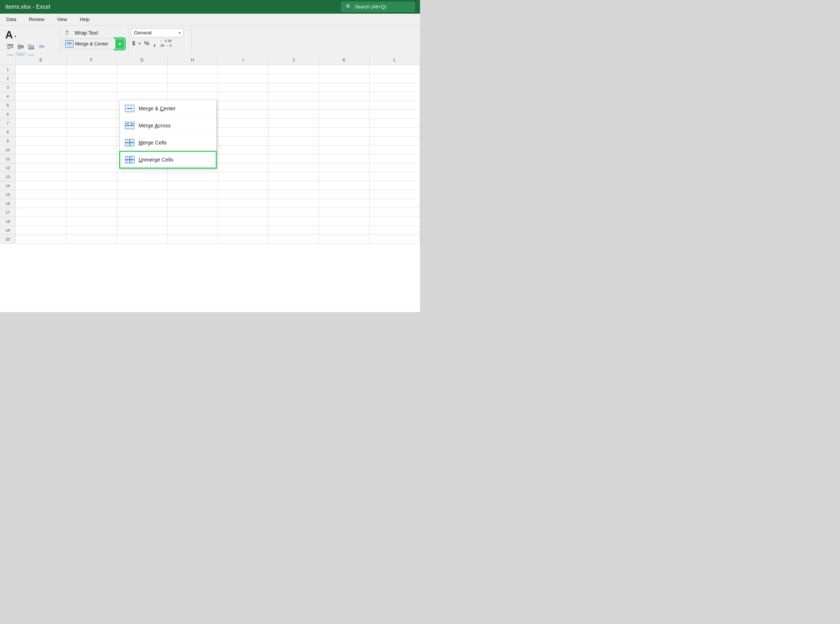 Image resolution: width=840 pixels, height=624 pixels. Describe the element at coordinates (166, 46) in the screenshot. I see `decimal-decrease-btn: →` at that location.